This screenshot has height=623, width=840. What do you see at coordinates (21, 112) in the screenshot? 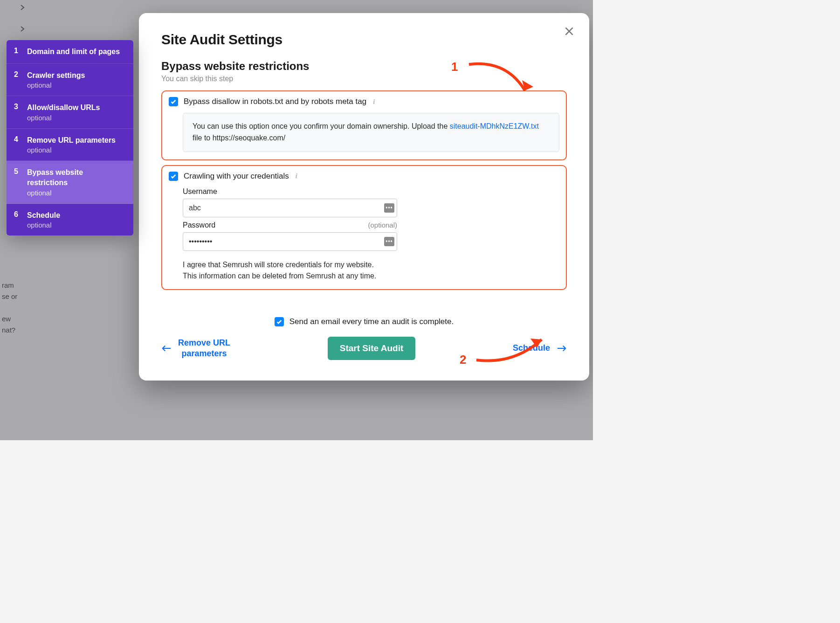
I see `step-number: 3` at bounding box center [21, 112].